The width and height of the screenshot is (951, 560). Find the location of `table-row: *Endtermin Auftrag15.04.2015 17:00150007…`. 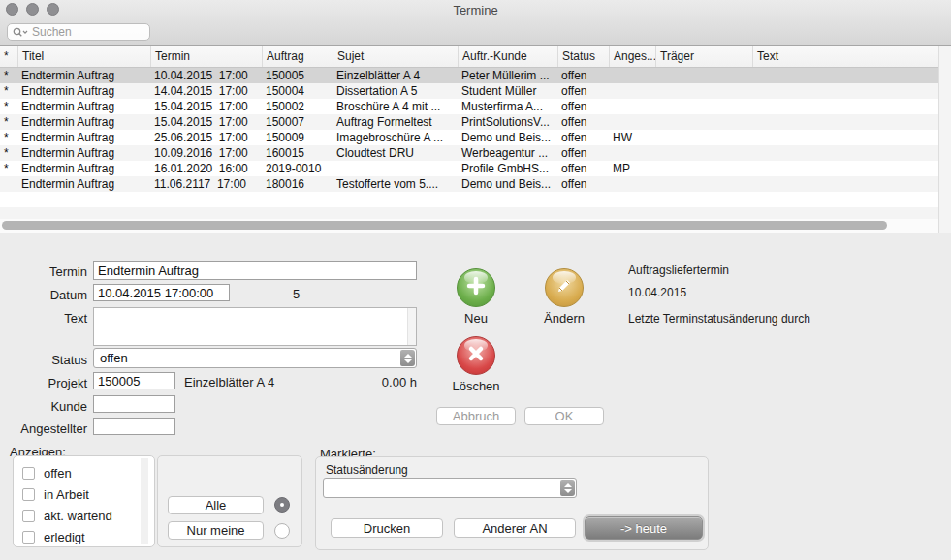

table-row: *Endtermin Auftrag15.04.2015 17:00150007… is located at coordinates (469, 122).